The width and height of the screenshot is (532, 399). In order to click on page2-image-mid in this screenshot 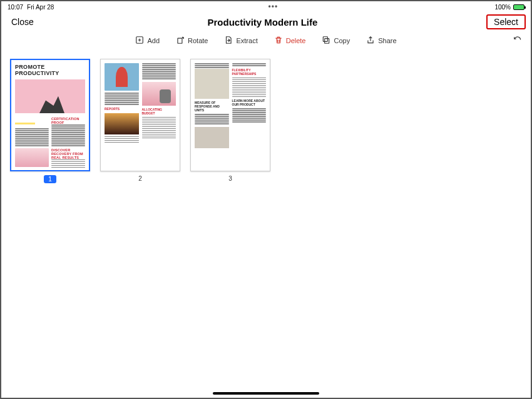, I will do `click(159, 94)`.